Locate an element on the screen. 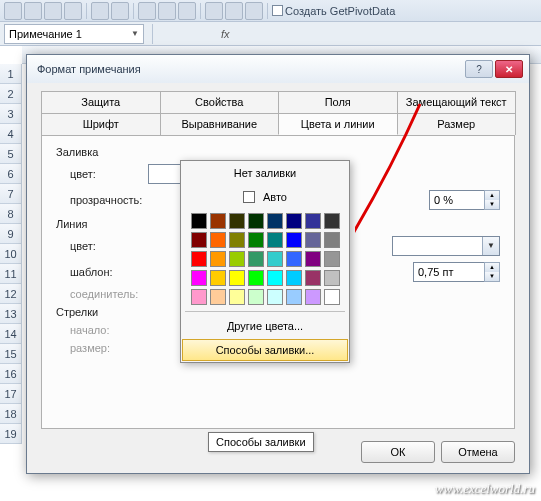  row-header: 17 is located at coordinates (11, 394).